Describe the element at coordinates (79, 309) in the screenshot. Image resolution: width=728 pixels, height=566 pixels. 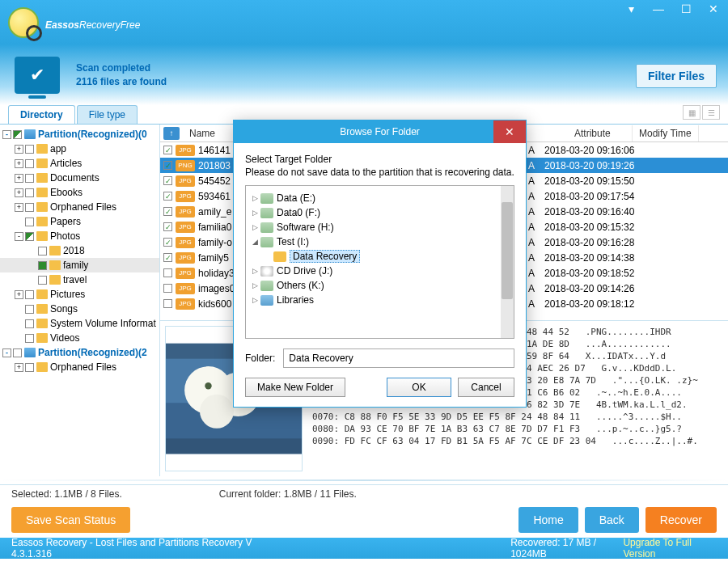
I see `tree-node: Songs` at that location.